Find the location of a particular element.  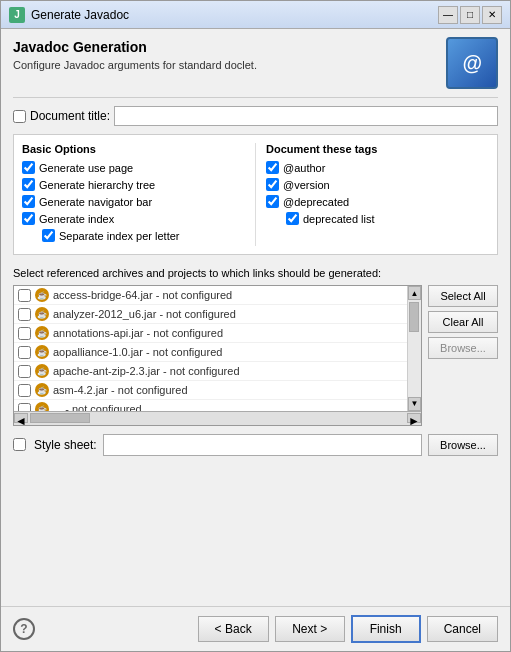

style-sheet-label: Style sheet: is located at coordinates (66, 445).